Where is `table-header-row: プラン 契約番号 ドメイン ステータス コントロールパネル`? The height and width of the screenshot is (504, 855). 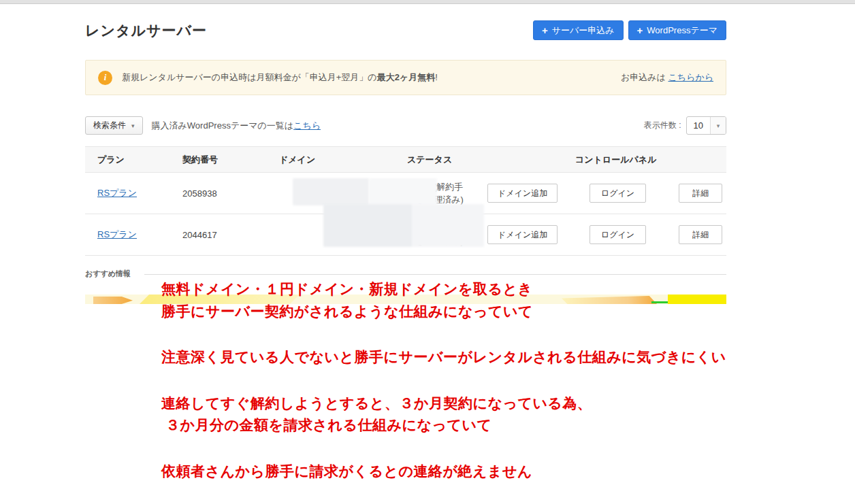
table-header-row: プラン 契約番号 ドメイン ステータス コントロールパネル is located at coordinates (406, 160).